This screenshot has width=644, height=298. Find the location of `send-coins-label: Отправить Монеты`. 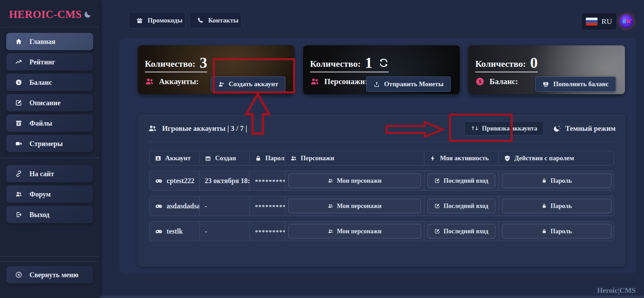

send-coins-label: Отправить Монеты is located at coordinates (414, 84).